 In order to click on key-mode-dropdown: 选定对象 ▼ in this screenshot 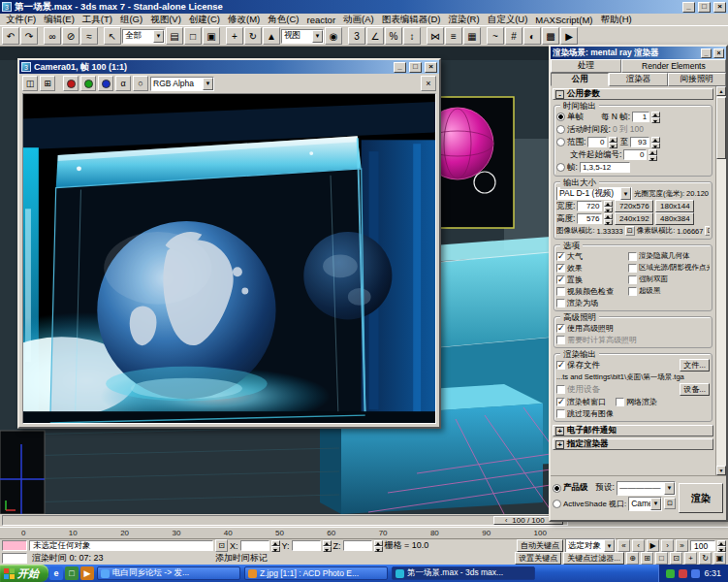, I will do `click(590, 545)`.